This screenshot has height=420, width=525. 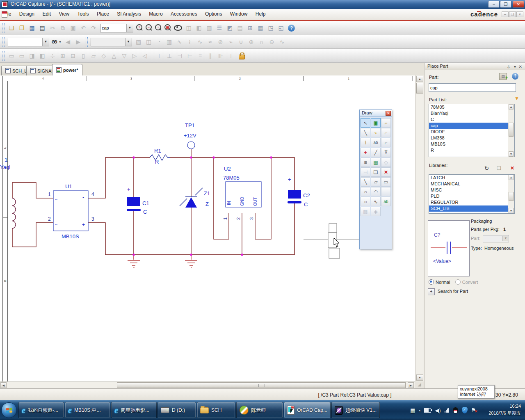 I want to click on component-c2: + C2 C, so click(x=299, y=192).